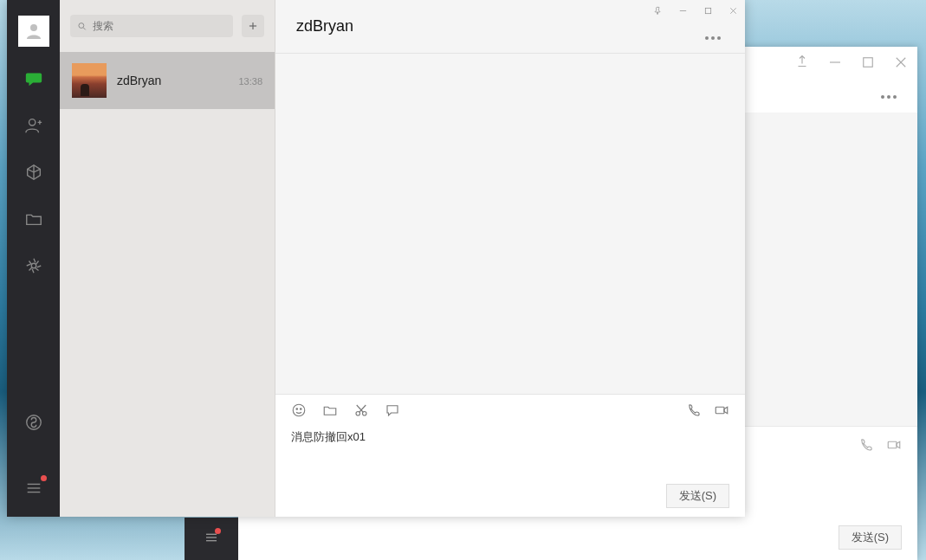 The width and height of the screenshot is (926, 560). What do you see at coordinates (159, 26) in the screenshot?
I see `search-input` at bounding box center [159, 26].